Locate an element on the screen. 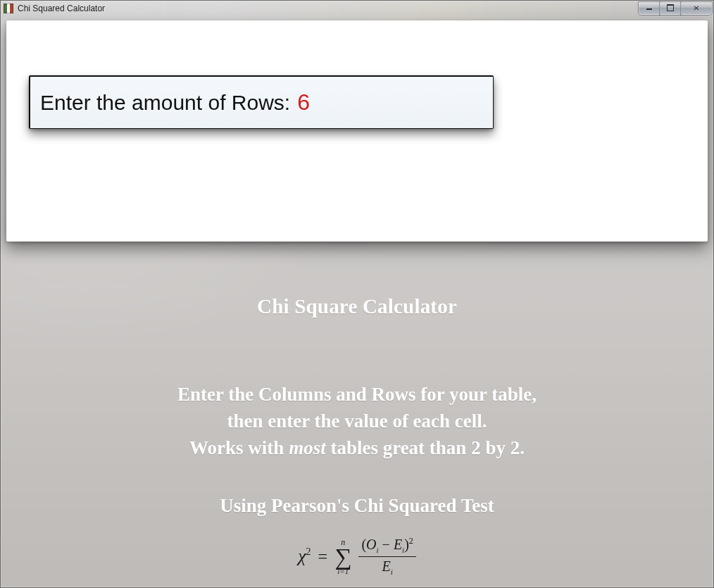 This screenshot has width=714, height=588. caption-buttons is located at coordinates (675, 8).